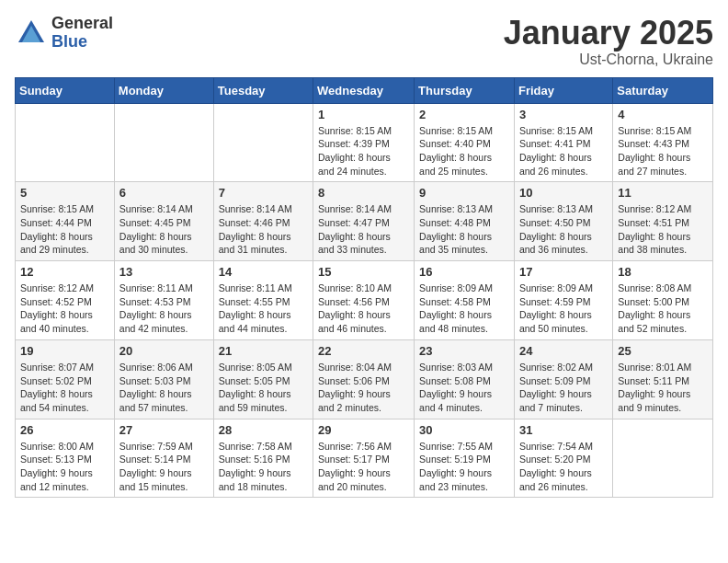  I want to click on day-number: 27, so click(164, 431).